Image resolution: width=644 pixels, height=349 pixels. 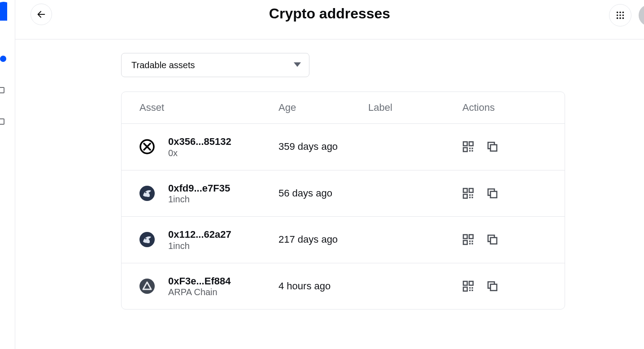 I want to click on apps-grid-icon, so click(x=620, y=15).